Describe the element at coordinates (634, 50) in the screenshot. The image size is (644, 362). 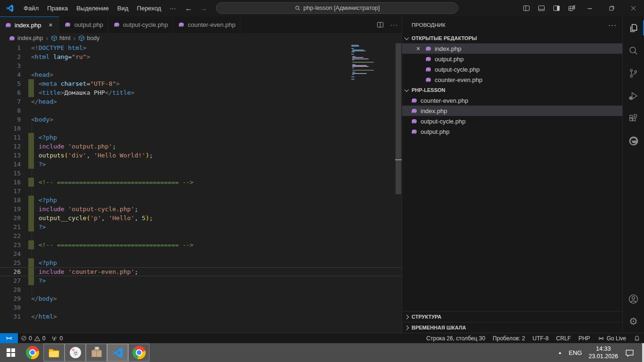
I see `activitybar-search` at that location.